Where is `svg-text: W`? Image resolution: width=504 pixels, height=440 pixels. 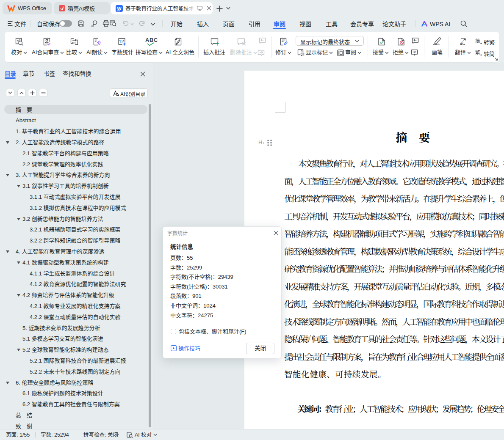
svg-text: W is located at coordinates (119, 8).